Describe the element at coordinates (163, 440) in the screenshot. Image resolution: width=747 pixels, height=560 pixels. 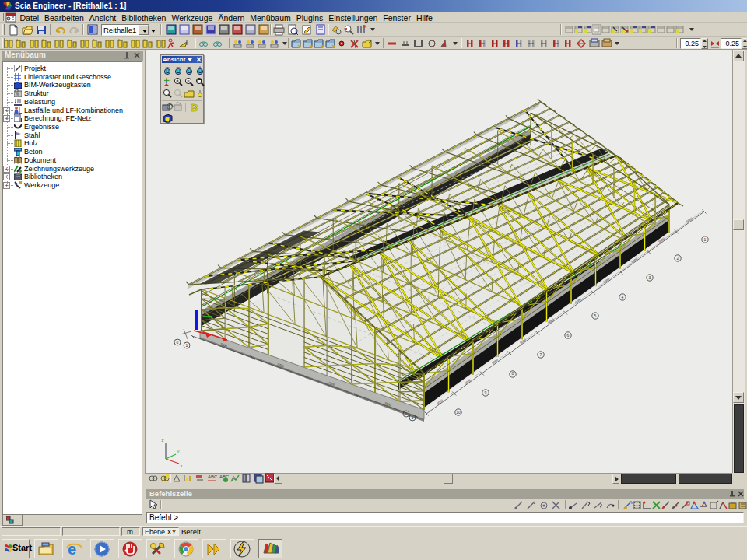
I see `svg-text: z` at that location.